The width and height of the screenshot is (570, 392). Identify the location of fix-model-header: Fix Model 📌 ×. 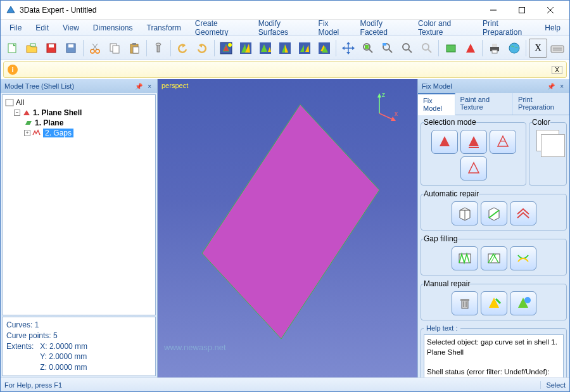
(494, 86).